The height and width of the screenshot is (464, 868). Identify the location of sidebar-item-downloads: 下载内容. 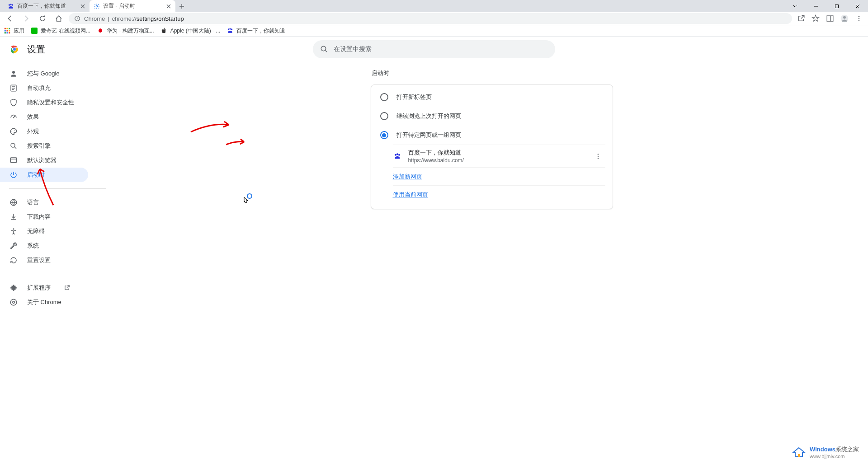
(44, 217).